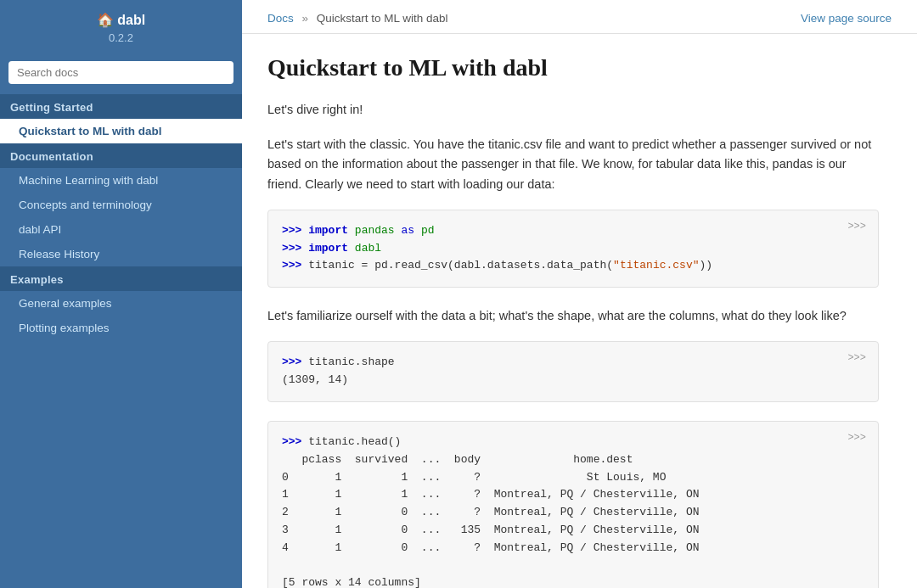 Image resolution: width=917 pixels, height=588 pixels. I want to click on code-block-shape: >>> >>> titanic.shape (916, 12), so click(573, 372).